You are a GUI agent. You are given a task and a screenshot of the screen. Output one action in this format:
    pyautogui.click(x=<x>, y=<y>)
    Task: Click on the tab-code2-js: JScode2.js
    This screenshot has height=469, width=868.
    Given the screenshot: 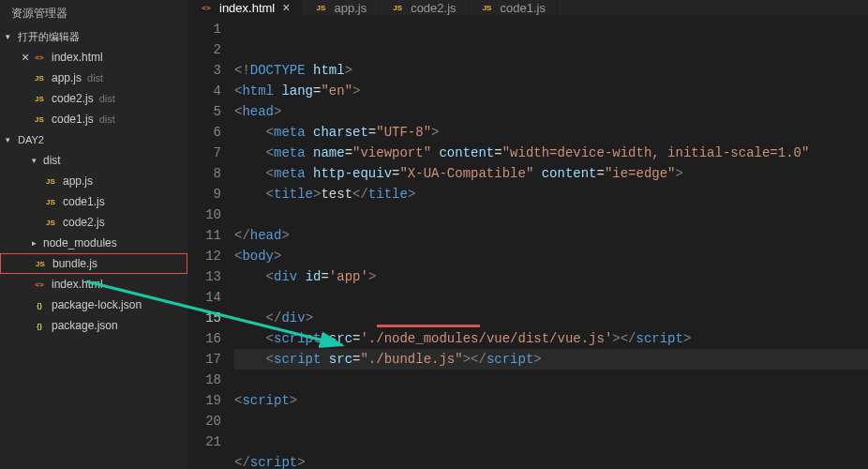 What is the action you would take?
    pyautogui.click(x=424, y=8)
    